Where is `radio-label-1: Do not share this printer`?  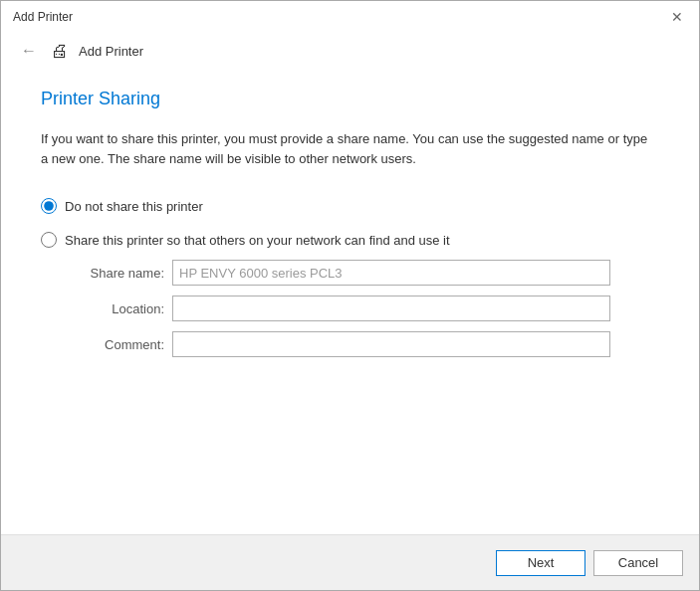 radio-label-1: Do not share this printer is located at coordinates (133, 207).